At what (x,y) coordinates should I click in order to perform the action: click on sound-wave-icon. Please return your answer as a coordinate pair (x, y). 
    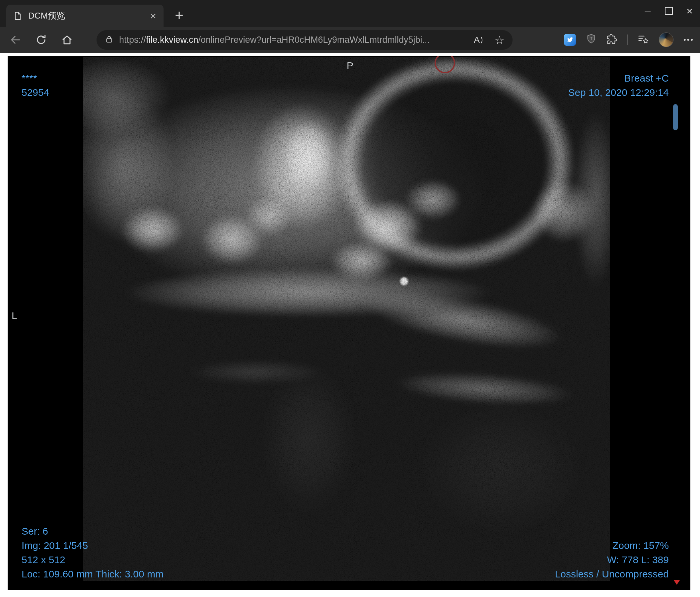
    Looking at the image, I should click on (482, 40).